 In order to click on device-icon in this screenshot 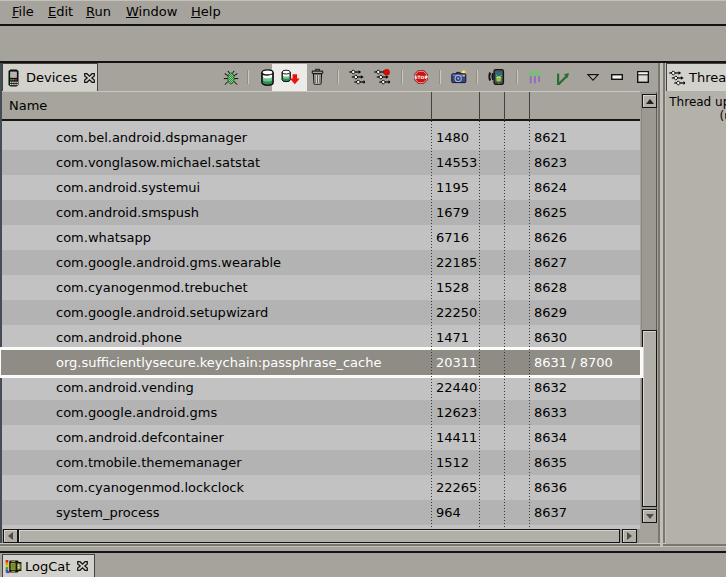, I will do `click(14, 78)`.